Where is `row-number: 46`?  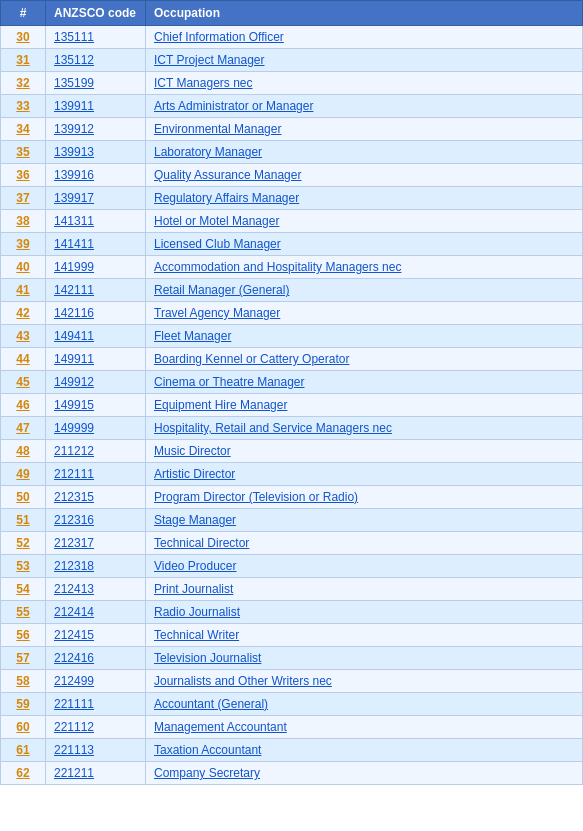 row-number: 46 is located at coordinates (24, 406).